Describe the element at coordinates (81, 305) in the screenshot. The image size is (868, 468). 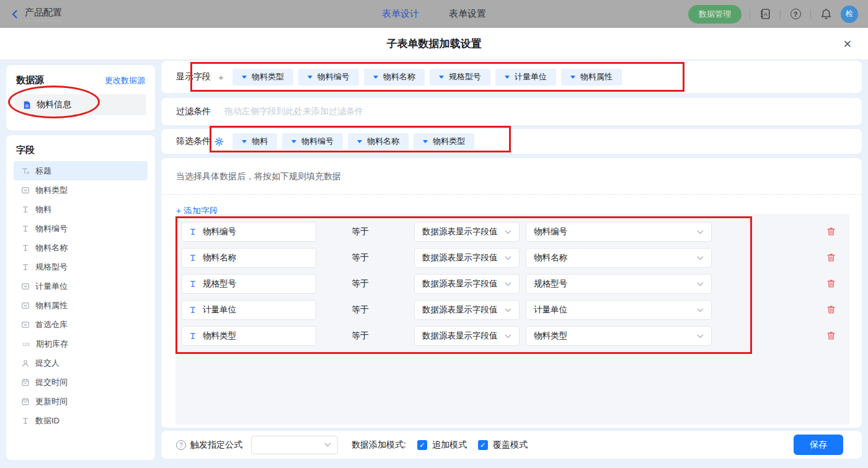
I see `field-item: 物料属性` at that location.